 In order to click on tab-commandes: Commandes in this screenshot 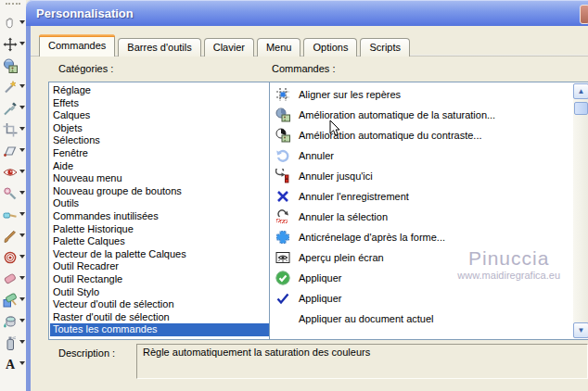, I will do `click(77, 45)`.